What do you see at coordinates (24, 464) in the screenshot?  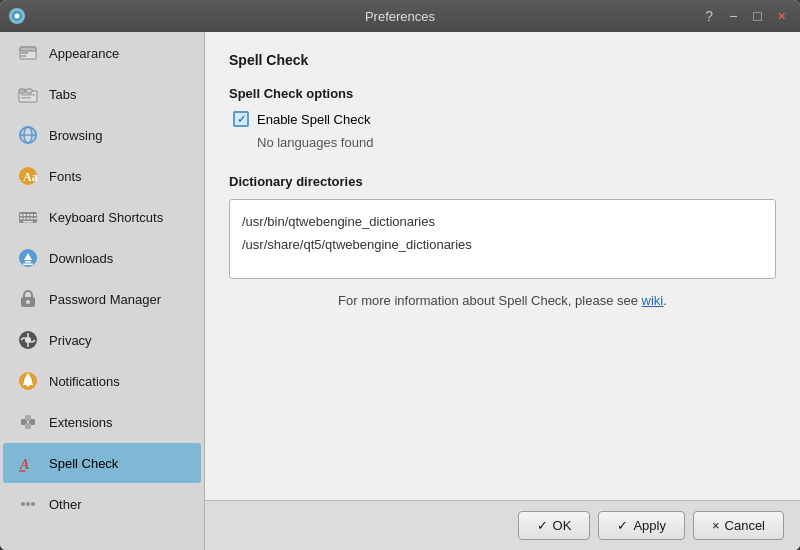 I see `svg-text: A` at bounding box center [24, 464].